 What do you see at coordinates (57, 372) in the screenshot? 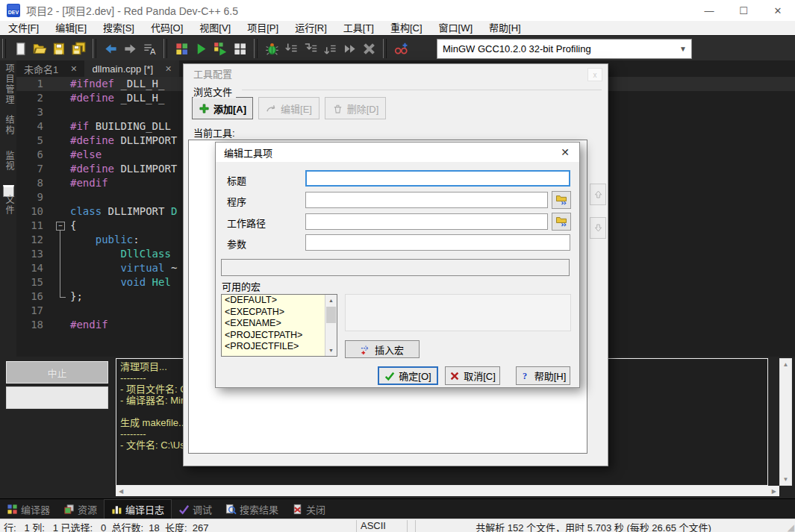
I see `abort-button: 中止` at bounding box center [57, 372].